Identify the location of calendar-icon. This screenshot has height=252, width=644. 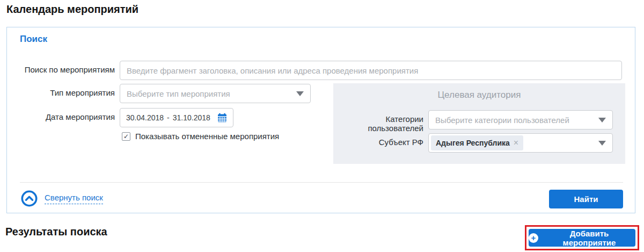
(222, 118).